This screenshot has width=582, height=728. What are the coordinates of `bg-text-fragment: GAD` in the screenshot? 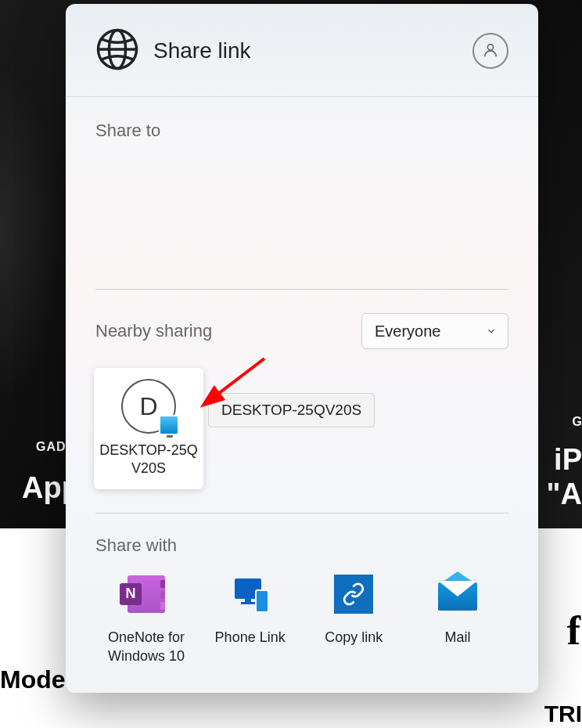 It's located at (52, 447).